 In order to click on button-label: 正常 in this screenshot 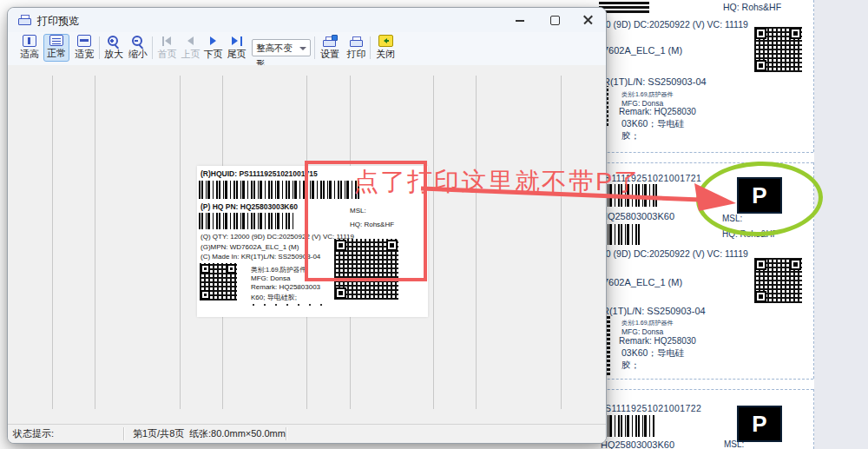, I will do `click(56, 54)`.